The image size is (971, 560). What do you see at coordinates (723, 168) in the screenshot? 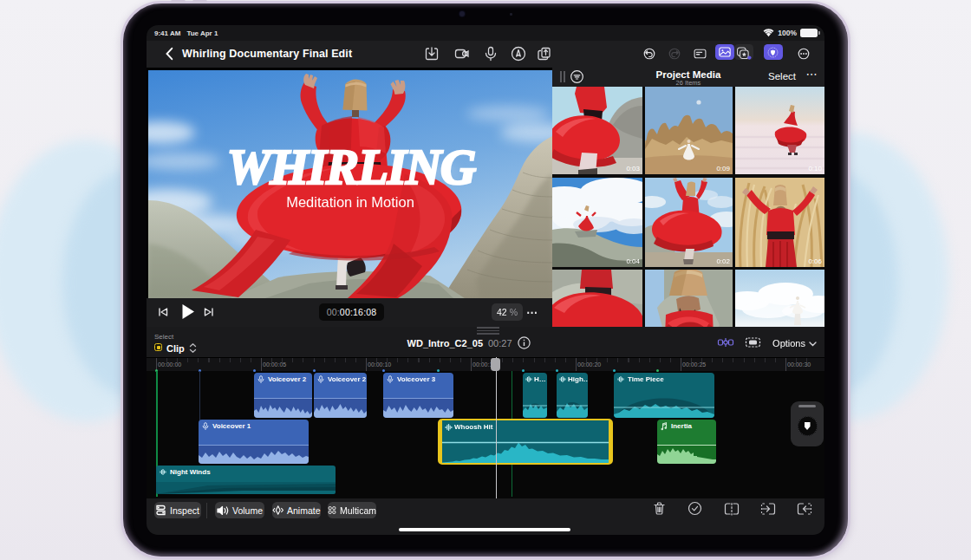
I see `svg-text: 0:09` at bounding box center [723, 168].